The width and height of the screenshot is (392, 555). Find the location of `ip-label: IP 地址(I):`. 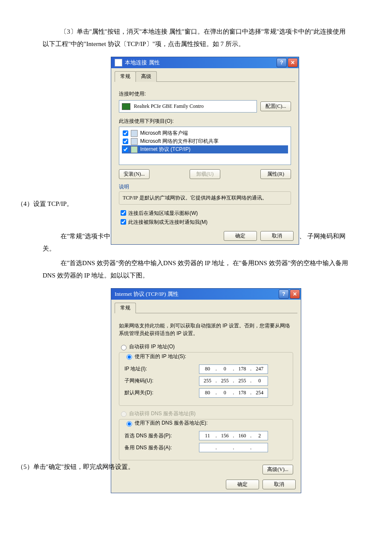

ip-label: IP 地址(I): is located at coordinates (162, 369).